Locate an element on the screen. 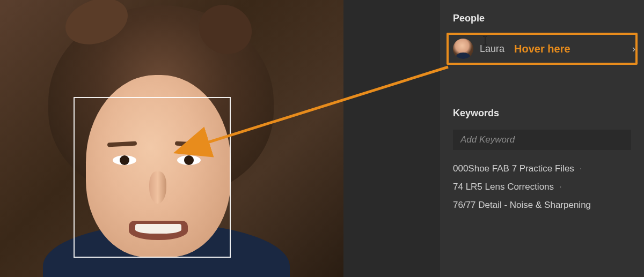  keywords-section-title: Keywords is located at coordinates (542, 117).